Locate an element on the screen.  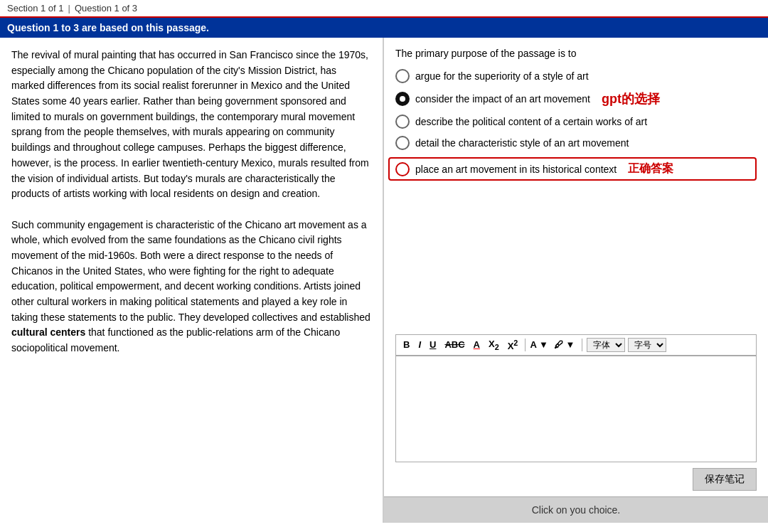
radio-b is located at coordinates (402, 99).